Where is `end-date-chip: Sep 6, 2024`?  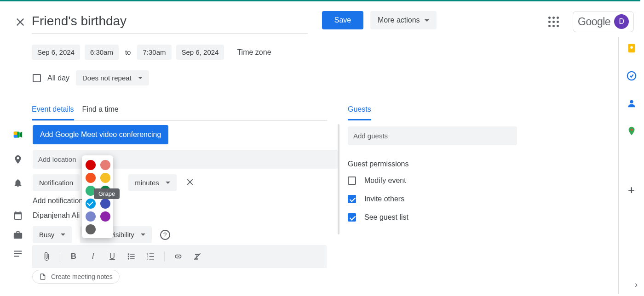 end-date-chip: Sep 6, 2024 is located at coordinates (201, 52).